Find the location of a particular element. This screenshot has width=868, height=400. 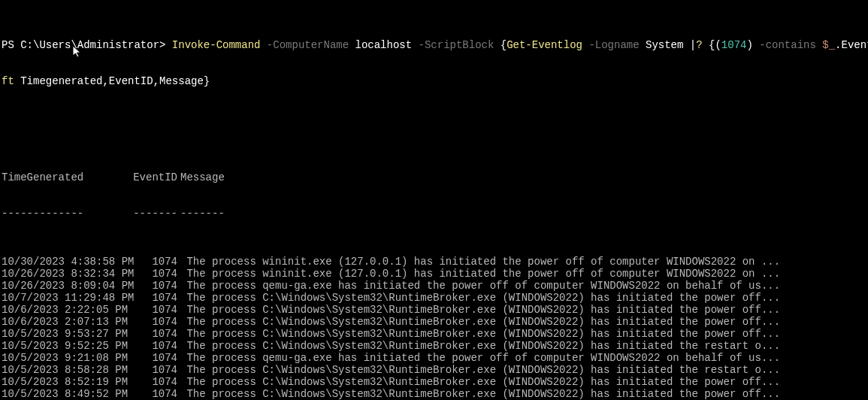

operator-contains: -contains is located at coordinates (788, 45).